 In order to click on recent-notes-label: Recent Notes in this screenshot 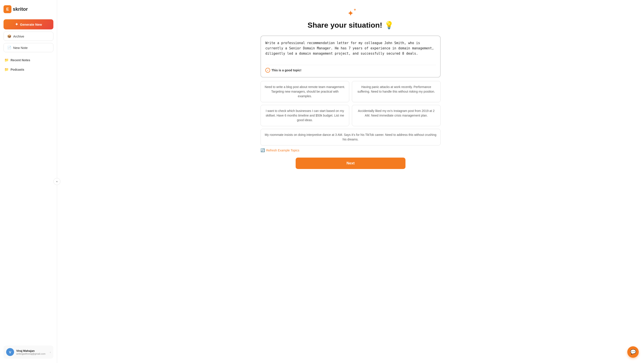, I will do `click(20, 60)`.